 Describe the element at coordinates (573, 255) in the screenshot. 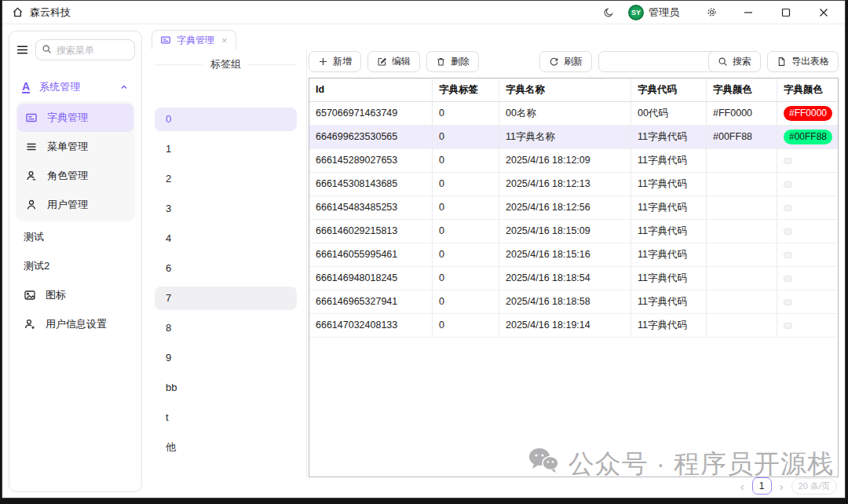

I see `table-row: 66614605599546102025/4/16 18:15:1611字典代码` at that location.